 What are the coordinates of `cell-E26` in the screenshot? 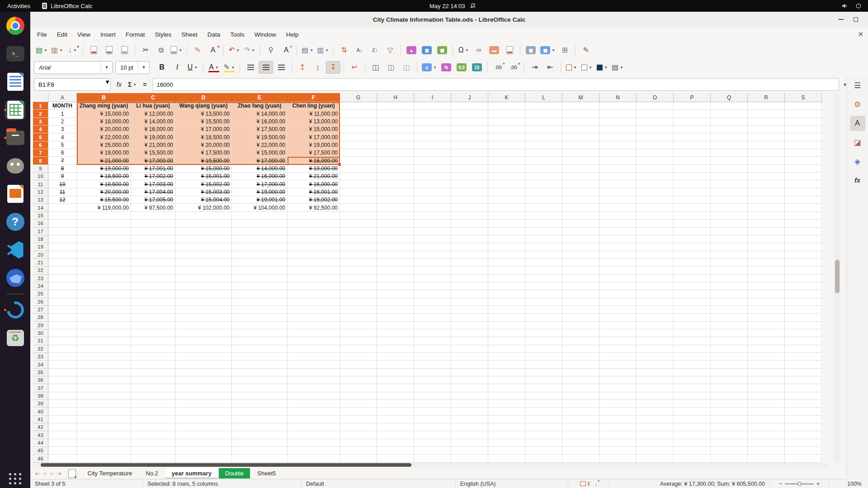 It's located at (259, 302).